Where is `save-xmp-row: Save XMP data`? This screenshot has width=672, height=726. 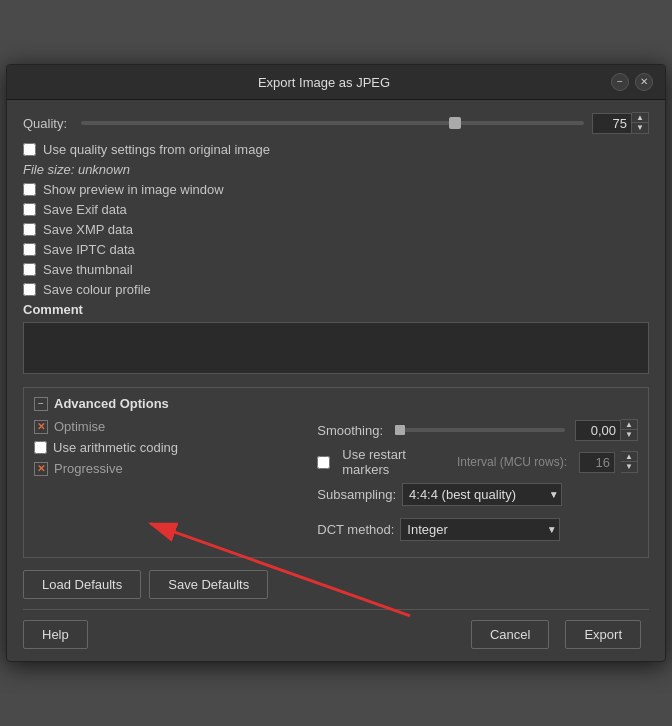 save-xmp-row: Save XMP data is located at coordinates (336, 230).